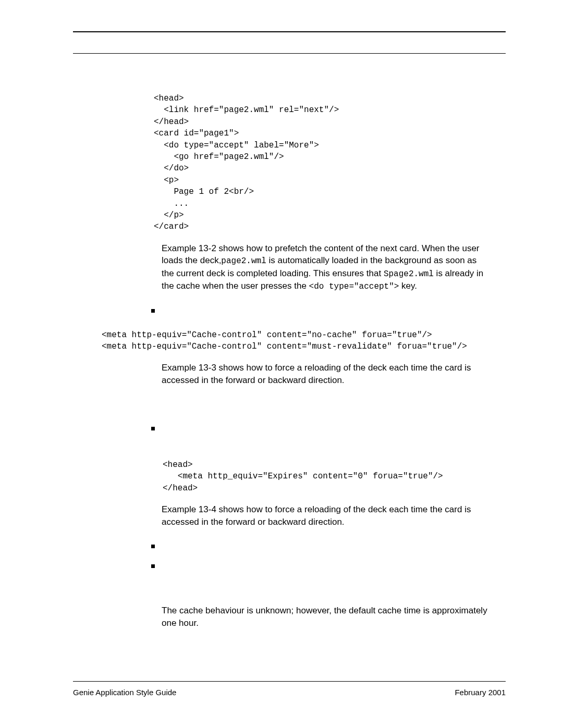  I want to click on inline-code: page2.wml, so click(243, 261).